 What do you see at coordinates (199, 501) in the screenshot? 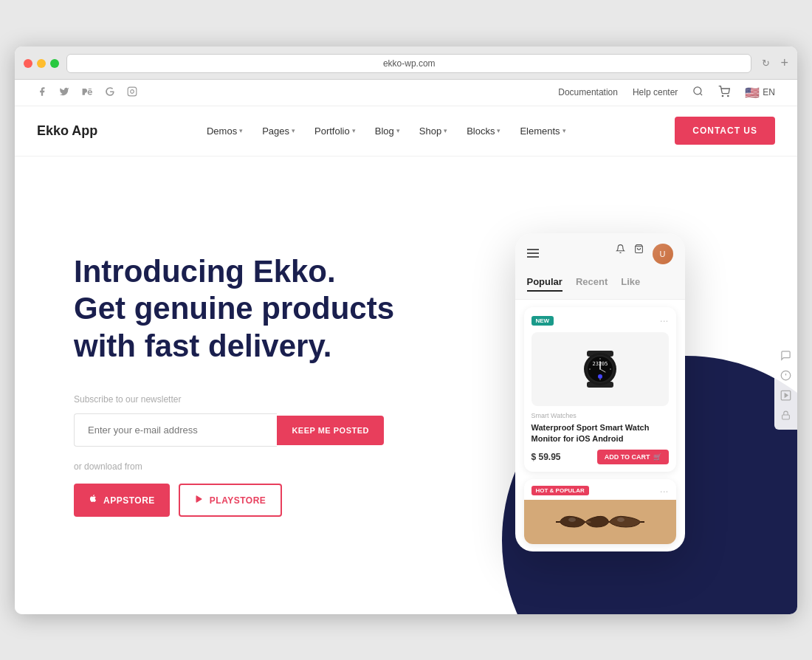
I see `playstore-icon` at bounding box center [199, 501].